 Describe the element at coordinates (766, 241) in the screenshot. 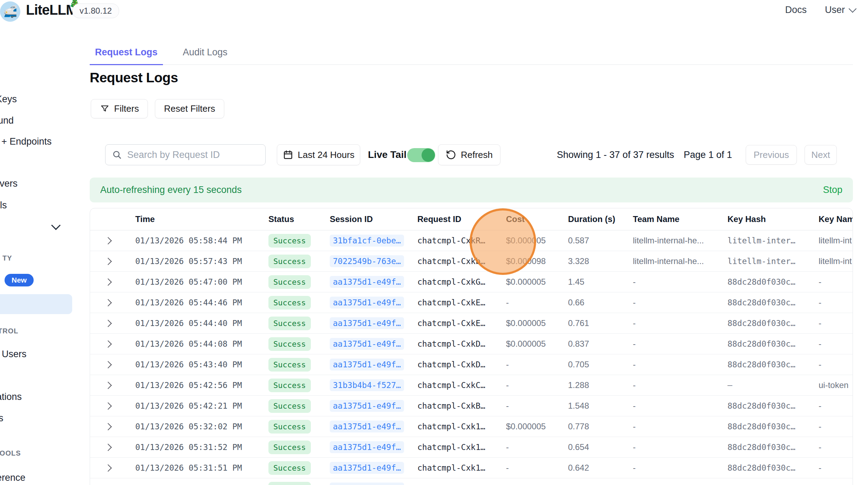

I see `cell-key-hash: litellm-inter…` at that location.